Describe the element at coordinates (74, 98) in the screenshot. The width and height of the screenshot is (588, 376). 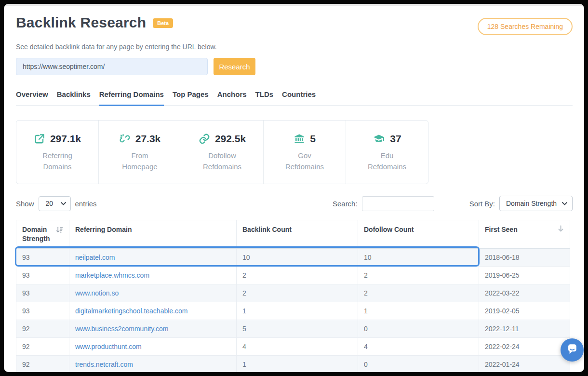
I see `tab-backlinks: Backlinks` at that location.